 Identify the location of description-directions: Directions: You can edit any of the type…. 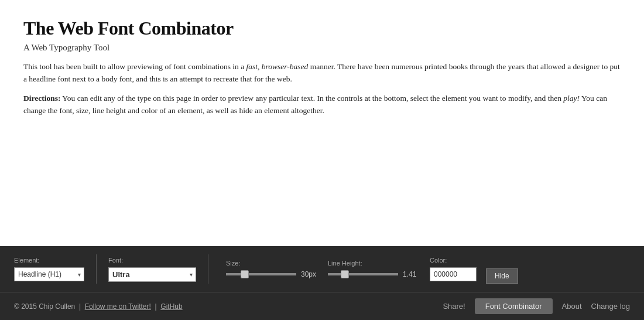
(322, 105).